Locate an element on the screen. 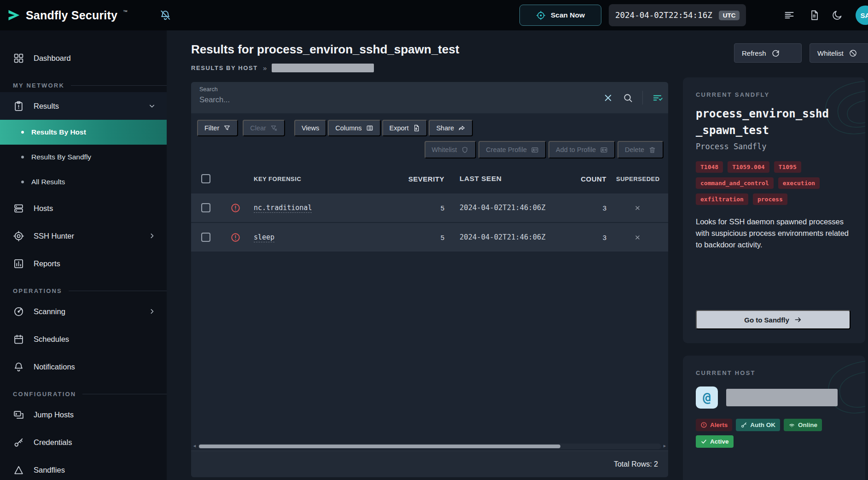  brand: Sandfly Security ™ is located at coordinates (67, 15).